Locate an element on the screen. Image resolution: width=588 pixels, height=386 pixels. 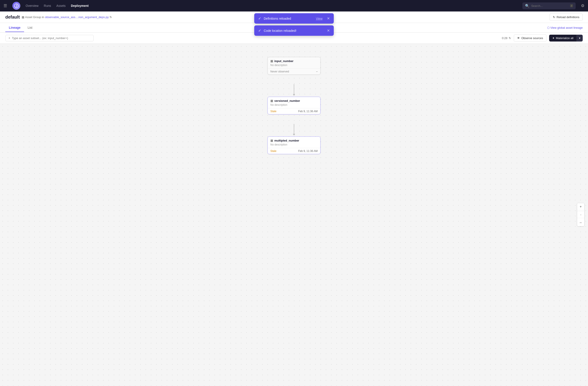
sub-header-meta: ▦ Asset Group in observable_source_ass..… is located at coordinates (67, 17).